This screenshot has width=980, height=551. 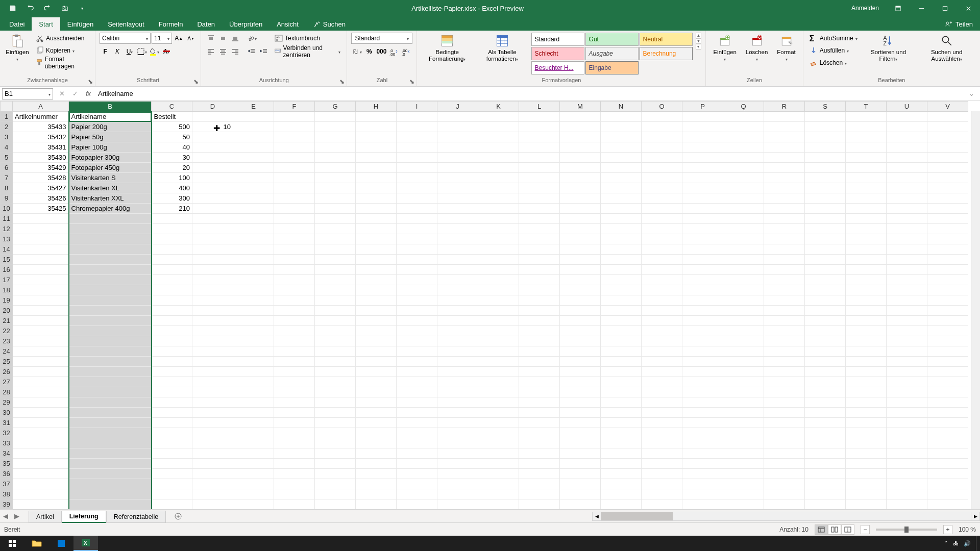 I want to click on cell-P3, so click(x=703, y=137).